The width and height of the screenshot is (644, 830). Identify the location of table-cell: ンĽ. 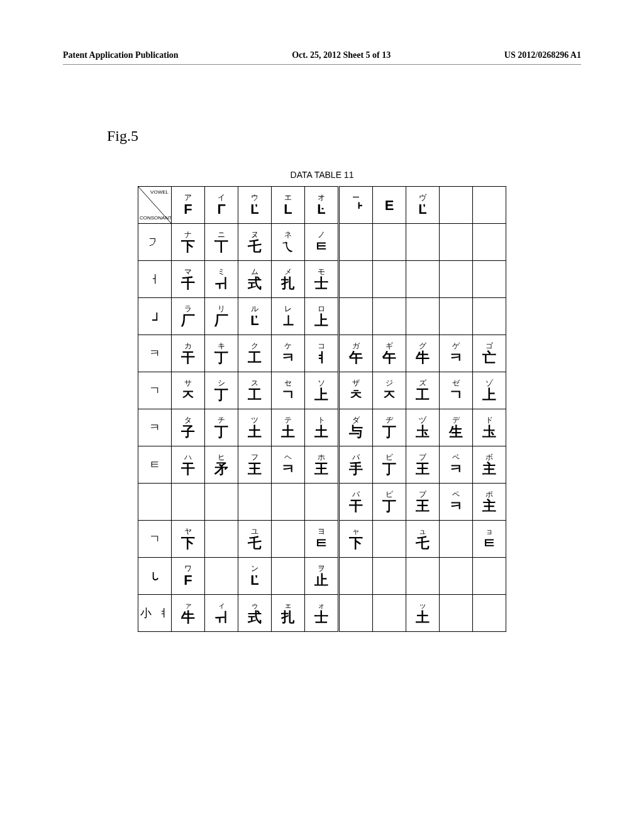
(255, 576).